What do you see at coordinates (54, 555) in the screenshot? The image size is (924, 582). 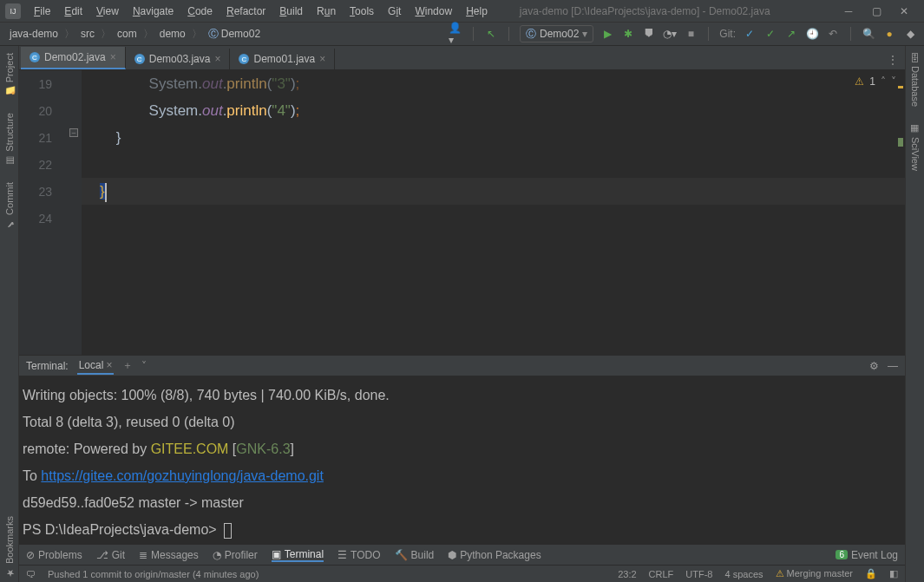 I see `problems-toolwindow-button: ⊘Problems` at bounding box center [54, 555].